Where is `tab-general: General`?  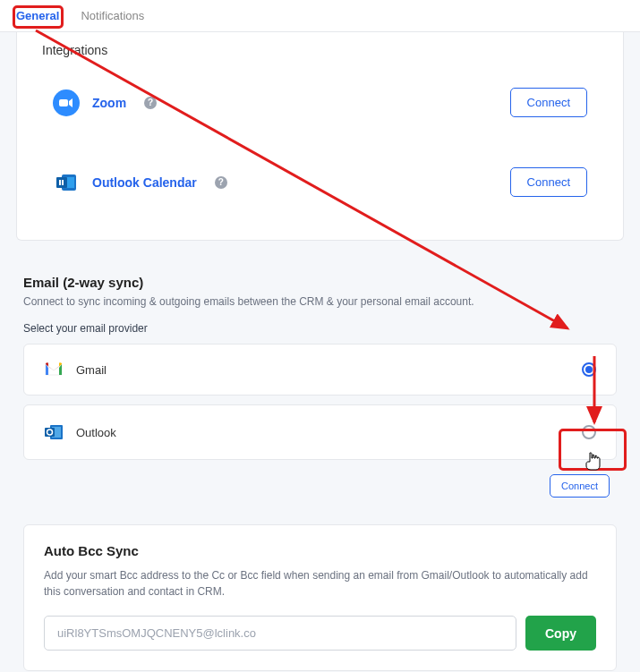 tab-general: General is located at coordinates (38, 16).